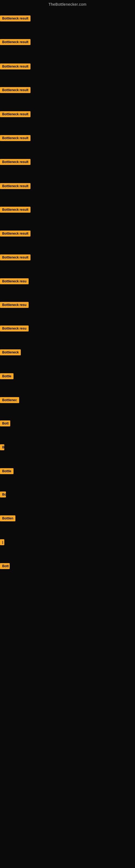  What do you see at coordinates (68, 4) in the screenshot?
I see `site-title: TheBottlenecker.com` at bounding box center [68, 4].